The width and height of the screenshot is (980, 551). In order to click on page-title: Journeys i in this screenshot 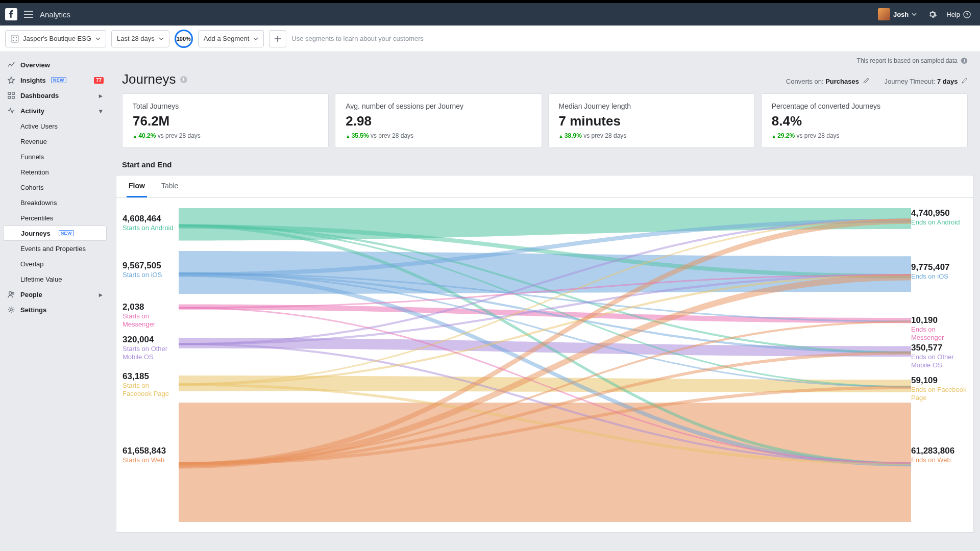, I will do `click(155, 80)`.